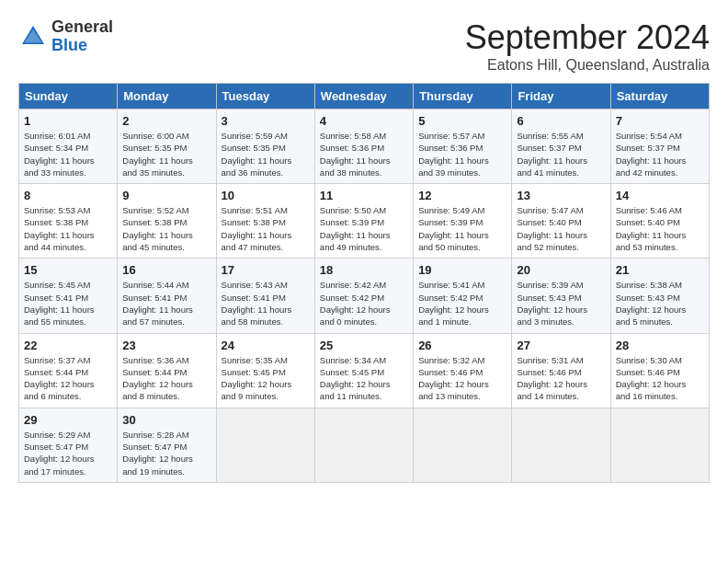 The image size is (728, 563). Describe the element at coordinates (561, 228) in the screenshot. I see `day-info: Sunrise: 5:47 AMSunset: 5:40 PMDaylight:…` at that location.